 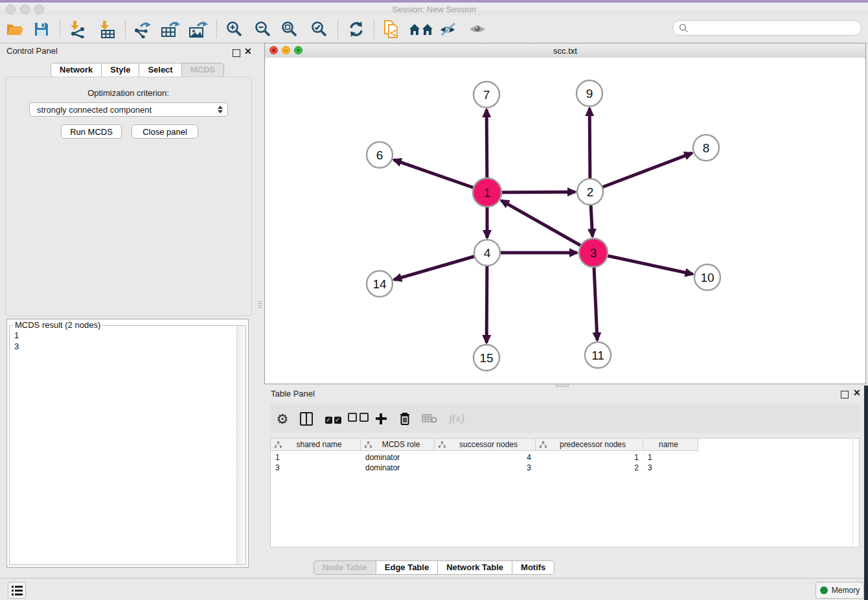 What do you see at coordinates (589, 444) in the screenshot?
I see `column-header-predecessor-nodes: predecessor nodes` at bounding box center [589, 444].